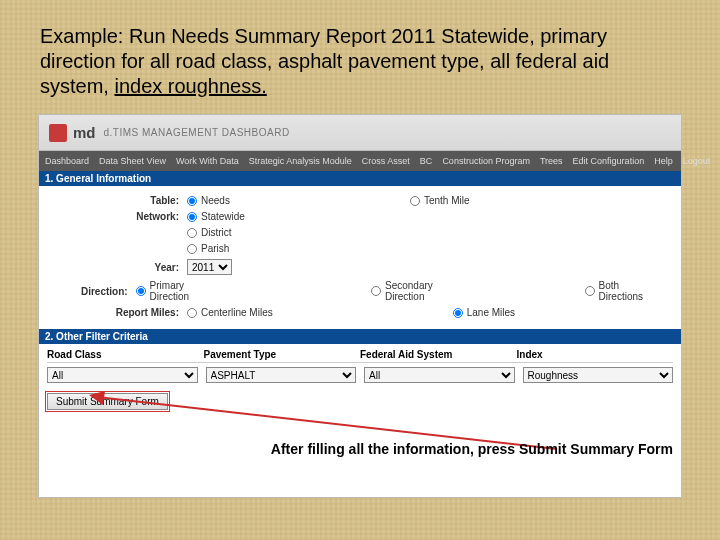  Describe the element at coordinates (386, 161) in the screenshot. I see `nav-crossasset: Cross Asset` at that location.